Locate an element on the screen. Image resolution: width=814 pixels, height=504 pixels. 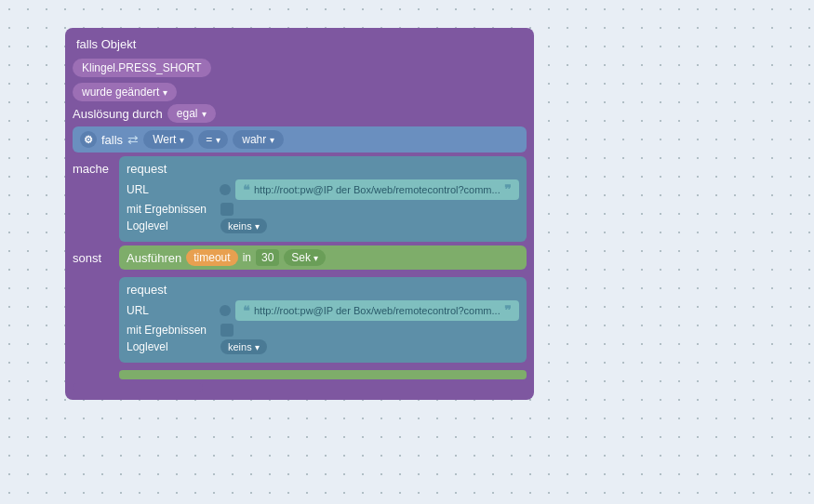
falls-label: falls is located at coordinates (112, 139).